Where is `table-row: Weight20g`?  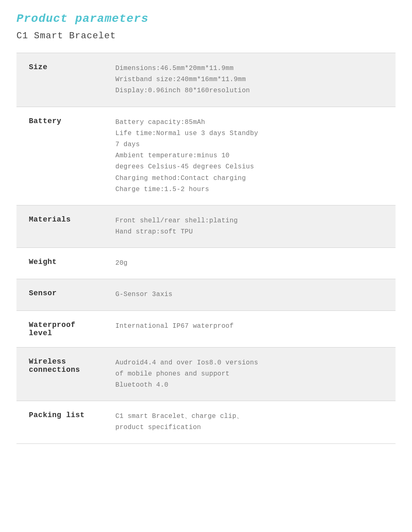 table-row: Weight20g is located at coordinates (206, 264).